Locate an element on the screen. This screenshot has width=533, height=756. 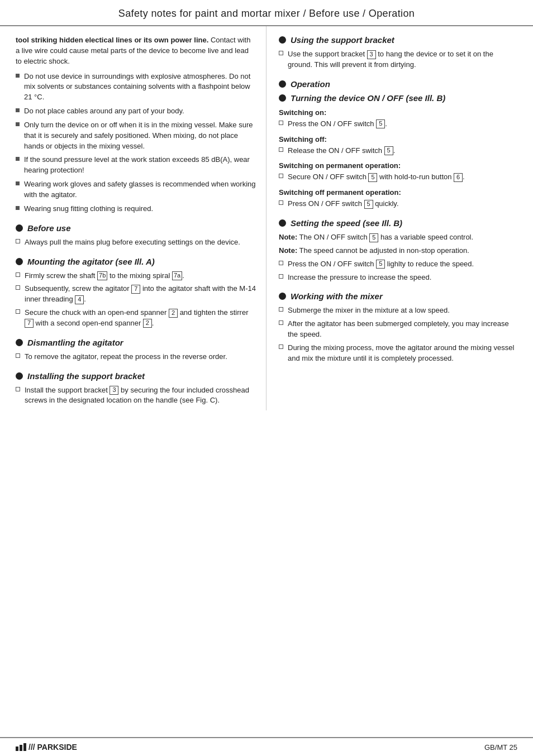
before-use-heading: Before use is located at coordinates (136, 228).